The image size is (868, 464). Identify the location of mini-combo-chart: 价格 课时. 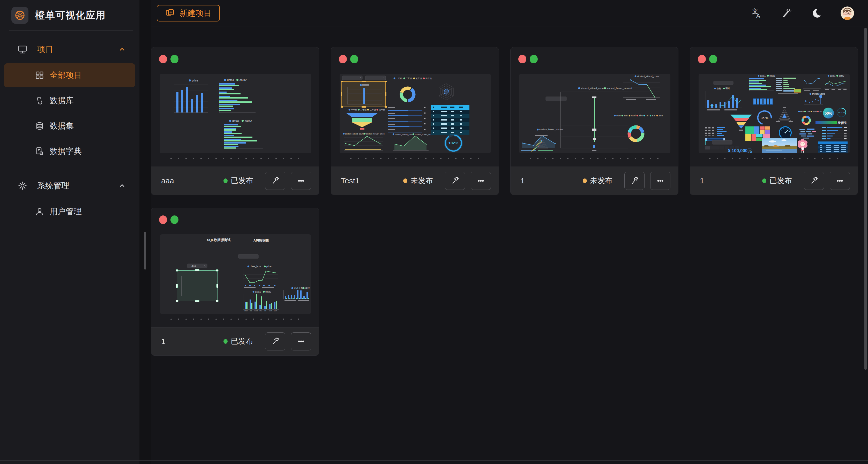
(724, 99).